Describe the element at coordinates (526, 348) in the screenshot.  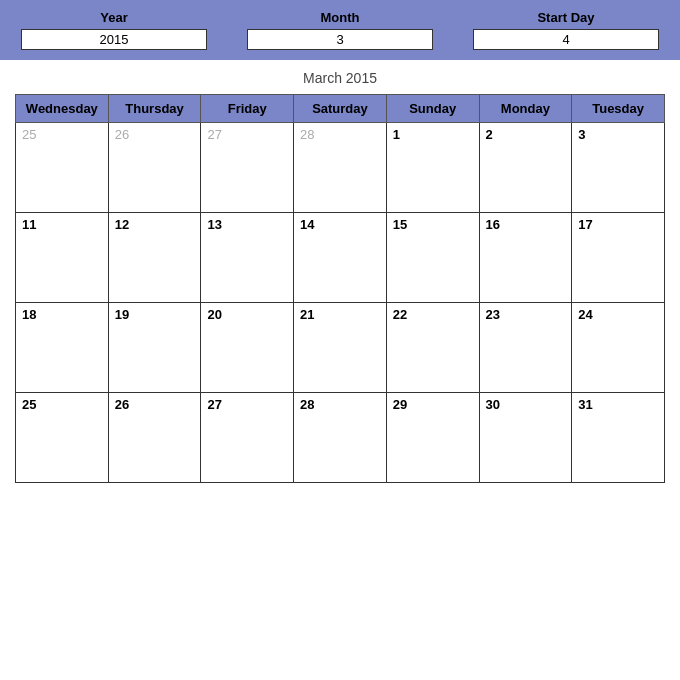
I see `calendar-cell: 23` at that location.